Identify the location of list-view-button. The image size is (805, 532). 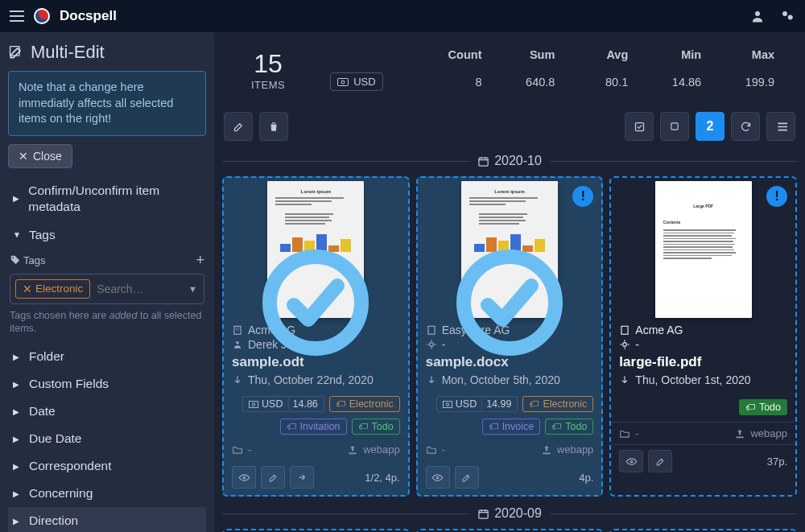
(781, 126).